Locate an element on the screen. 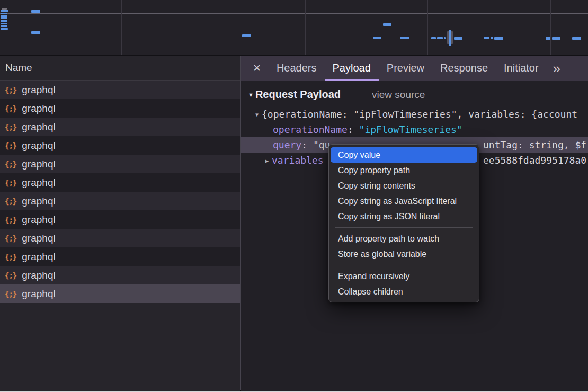 This screenshot has height=392, width=588. context-menu: Copy valueCopy property pathCopy string … is located at coordinates (404, 224).